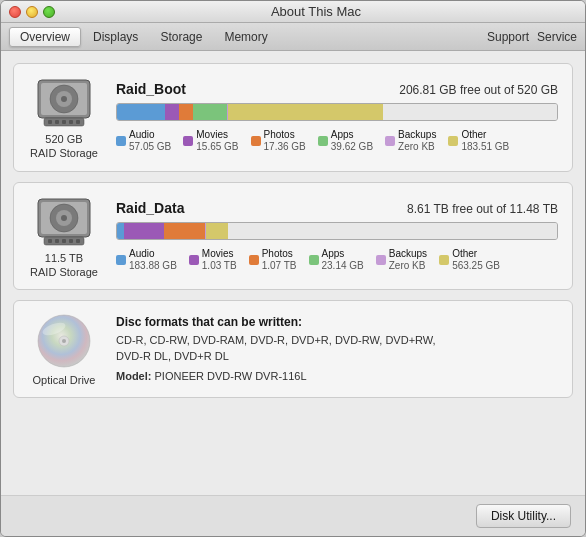 The image size is (586, 537). I want to click on optical-model-value: PIONEER DVD-RW DVR-116L, so click(231, 376).